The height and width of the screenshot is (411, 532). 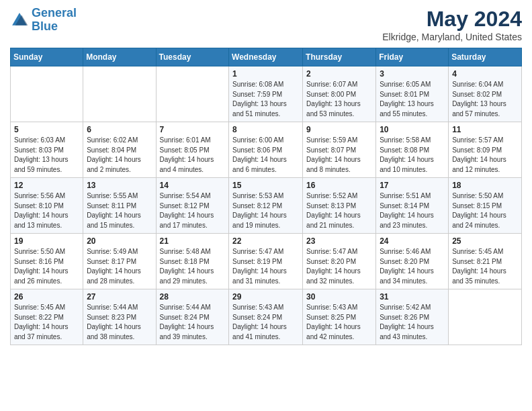 I want to click on day-number: 15, so click(x=266, y=185).